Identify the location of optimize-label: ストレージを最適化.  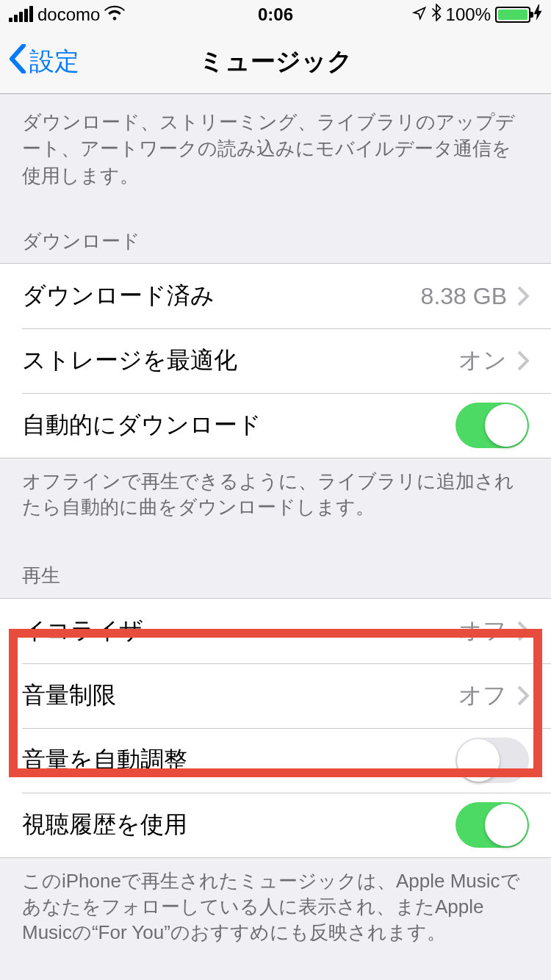
(240, 361).